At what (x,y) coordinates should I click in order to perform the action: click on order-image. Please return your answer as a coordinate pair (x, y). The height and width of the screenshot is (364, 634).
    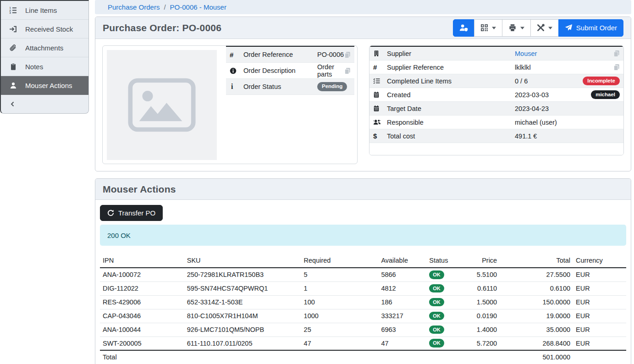
    Looking at the image, I should click on (162, 105).